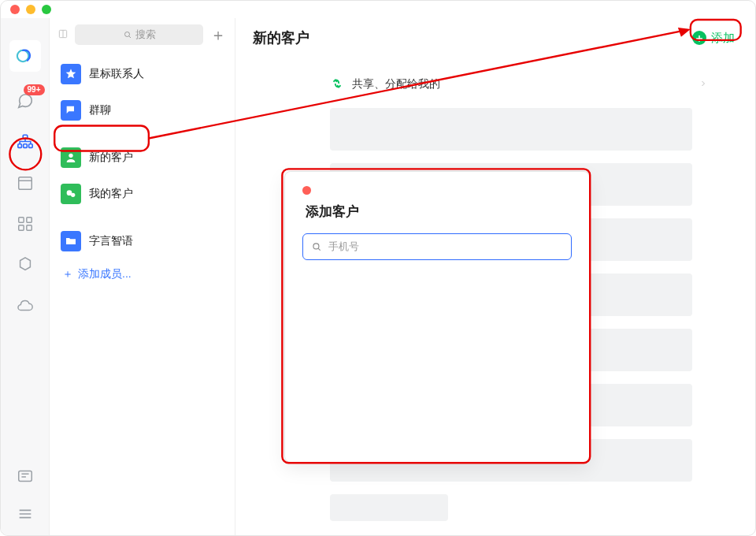 The height and width of the screenshot is (536, 756). I want to click on person-icon, so click(71, 158).